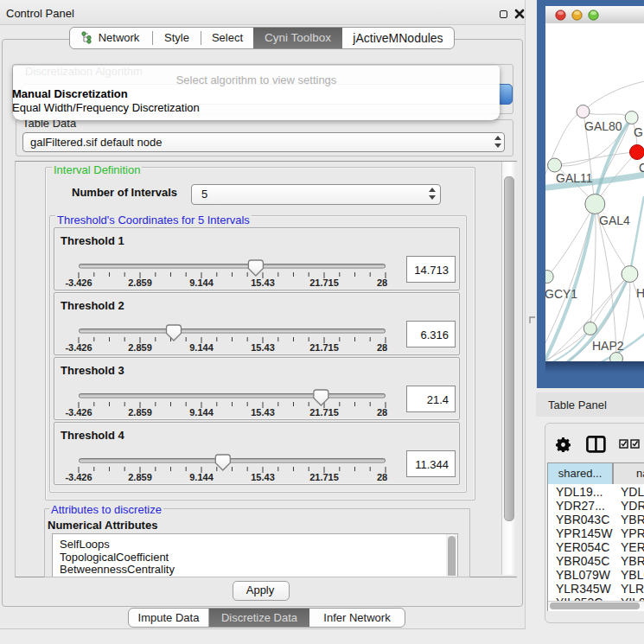 The height and width of the screenshot is (644, 644). I want to click on svg-text: HAP2, so click(609, 346).